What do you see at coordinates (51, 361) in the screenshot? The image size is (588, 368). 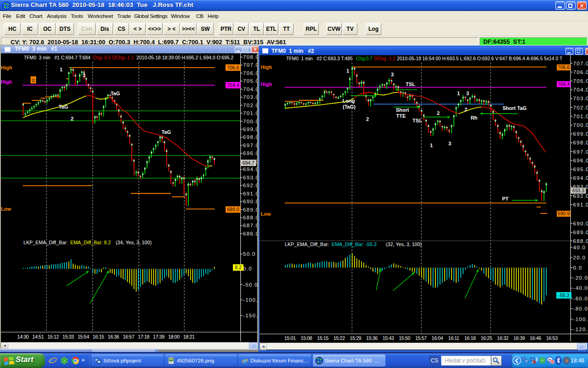 I see `svg-text: e` at bounding box center [51, 361].